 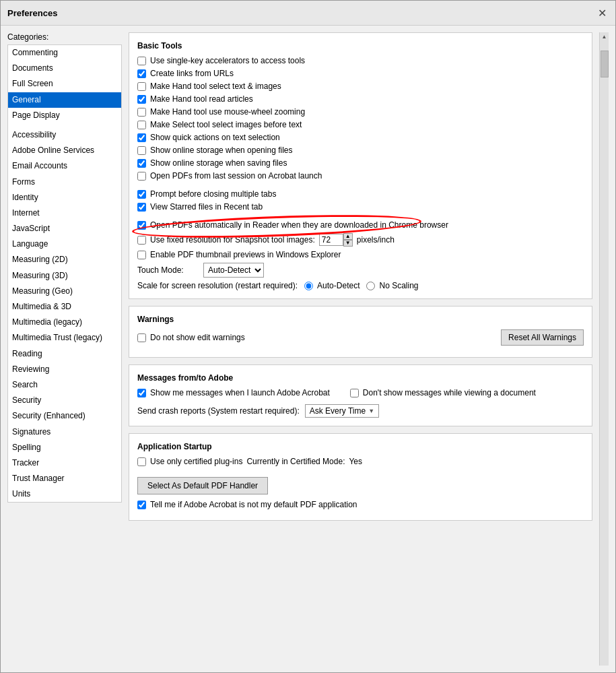 I want to click on open-chrome-row: Open PDFs automatically in Reader when t…, so click(x=361, y=225).